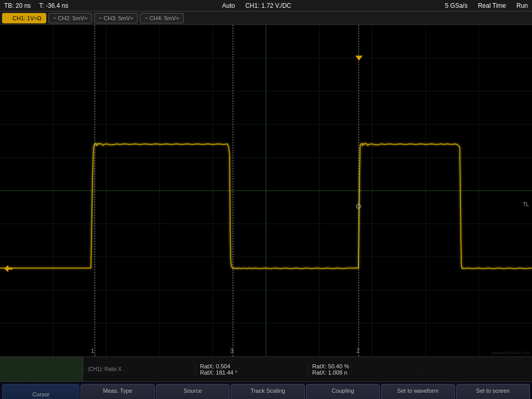 This screenshot has width=532, height=399. Describe the element at coordinates (92, 351) in the screenshot. I see `cursor-number-1: 1` at that location.